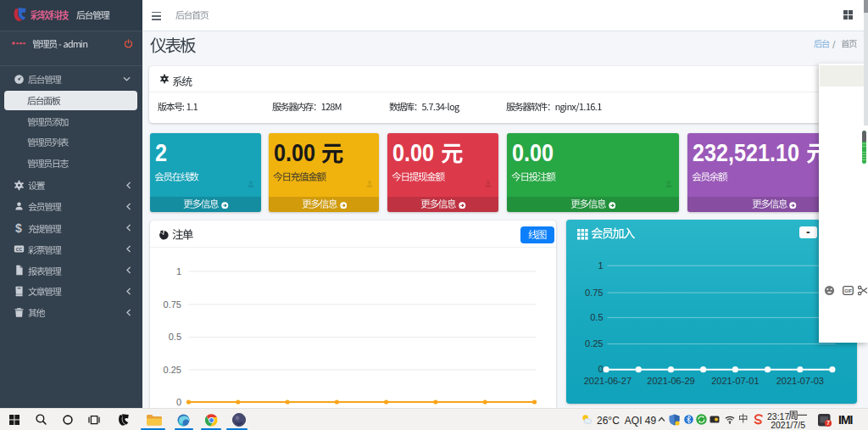  Describe the element at coordinates (670, 381) in the screenshot. I see `svg-text: 2021-06-29` at that location.